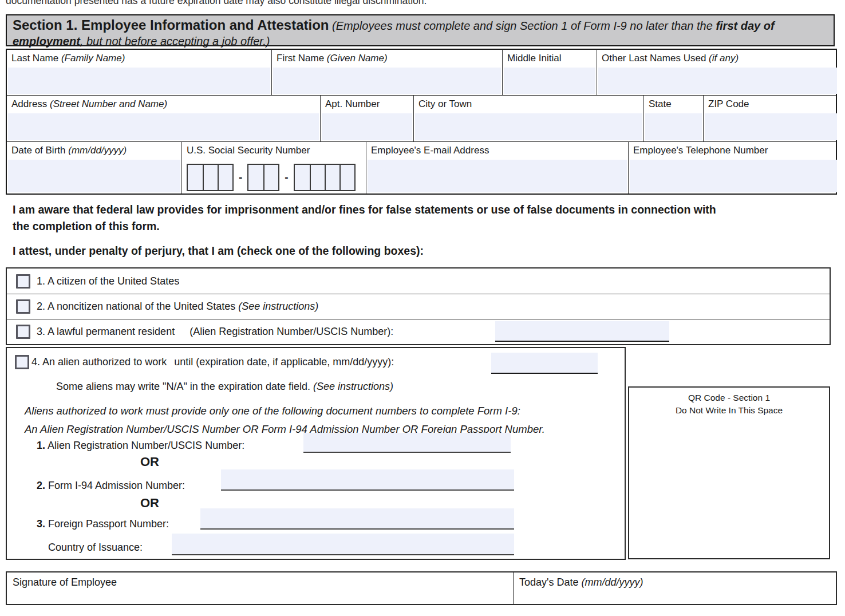 The width and height of the screenshot is (845, 616). Describe the element at coordinates (145, 445) in the screenshot. I see `alien-number-label: Alien Registration Number/USCIS Number:` at that location.